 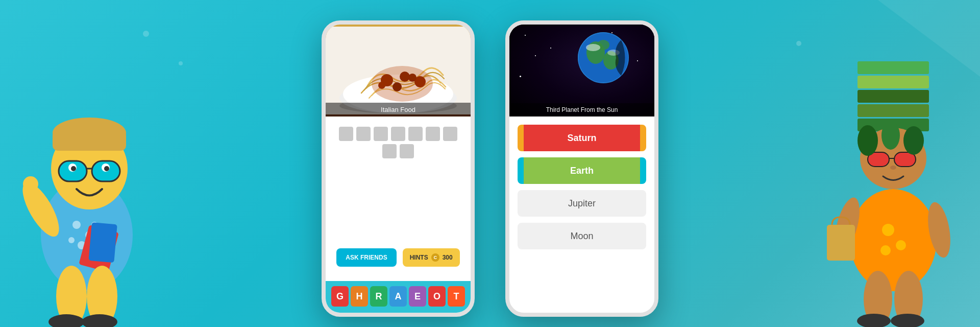 What do you see at coordinates (582, 203) in the screenshot?
I see `answer-jupiter: Jupiter` at bounding box center [582, 203].